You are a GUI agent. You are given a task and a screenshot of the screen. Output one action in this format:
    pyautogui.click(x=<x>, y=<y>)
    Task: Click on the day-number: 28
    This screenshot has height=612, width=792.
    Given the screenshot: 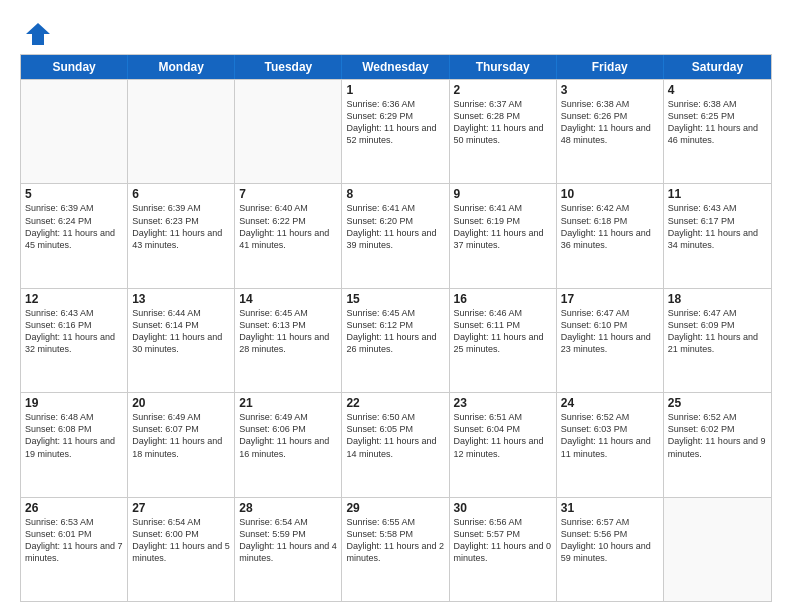 What is the action you would take?
    pyautogui.click(x=288, y=508)
    